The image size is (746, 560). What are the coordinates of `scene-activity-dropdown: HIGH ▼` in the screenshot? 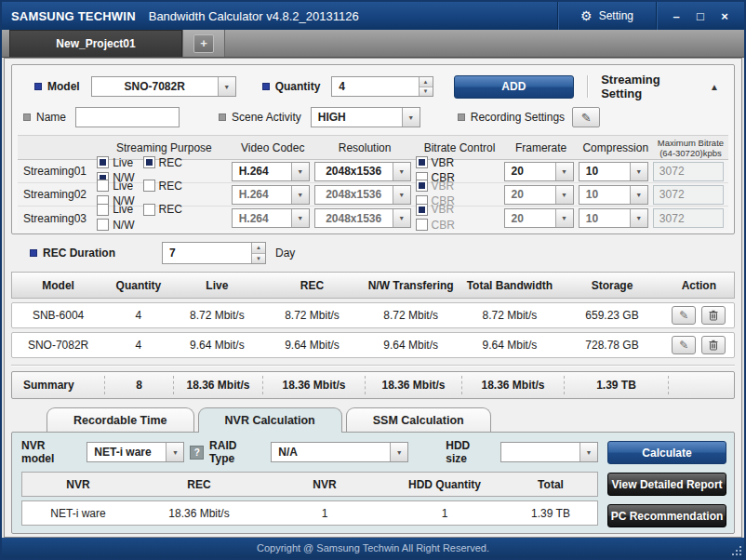 It's located at (366, 117).